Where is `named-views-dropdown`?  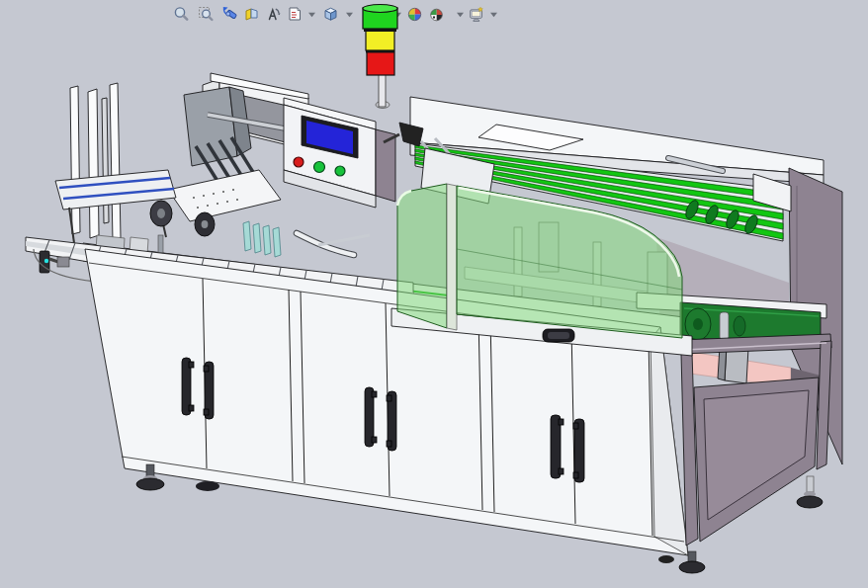 named-views-dropdown is located at coordinates (311, 14).